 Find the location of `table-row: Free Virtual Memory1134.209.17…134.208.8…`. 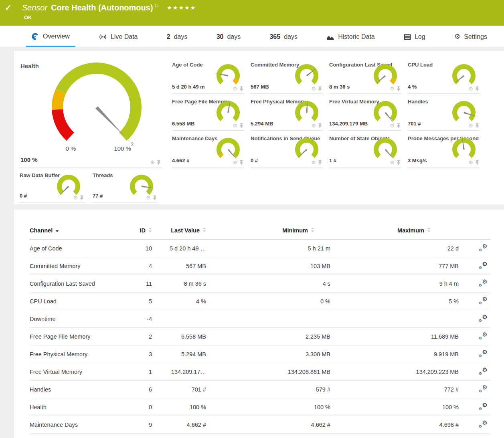

table-row: Free Virtual Memory1134.209.17…134.208.8… is located at coordinates (260, 372).